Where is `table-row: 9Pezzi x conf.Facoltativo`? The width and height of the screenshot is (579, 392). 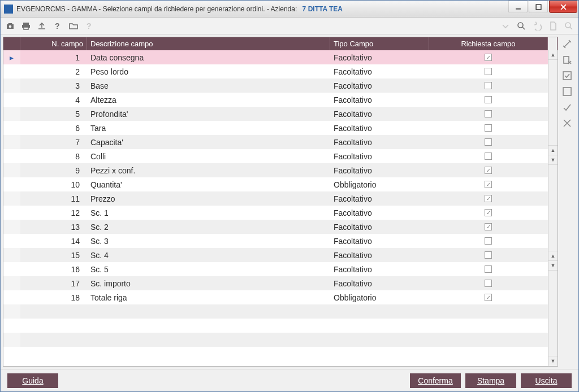 table-row: 9Pezzi x conf.Facoltativo is located at coordinates (280, 171).